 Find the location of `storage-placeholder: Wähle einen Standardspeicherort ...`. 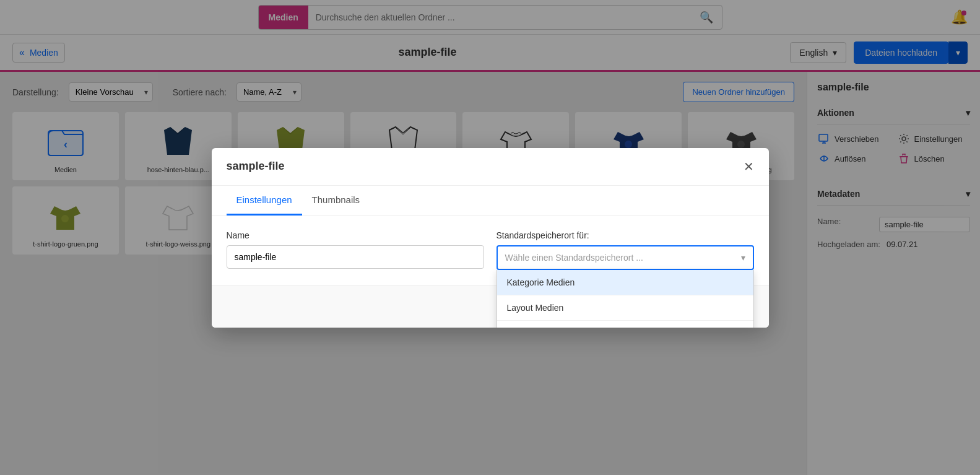

storage-placeholder: Wähle einen Standardspeicherort ... is located at coordinates (575, 258).